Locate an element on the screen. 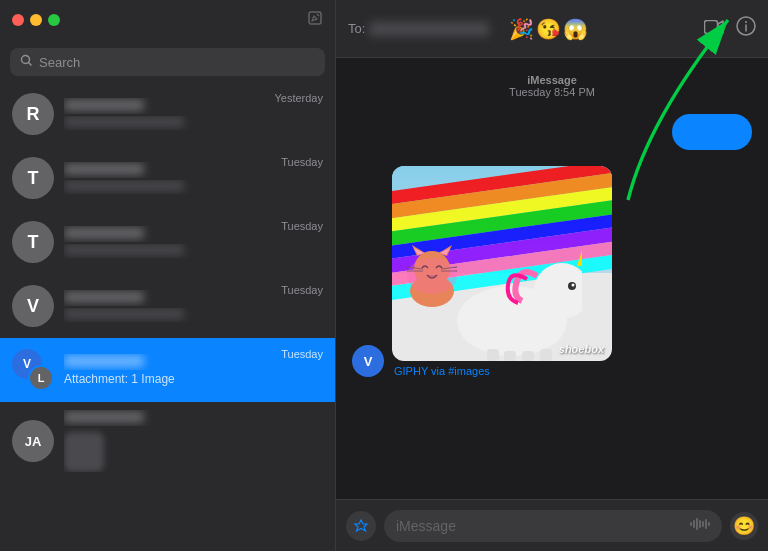  conversation-item-v: V Tuesday is located at coordinates (168, 306).